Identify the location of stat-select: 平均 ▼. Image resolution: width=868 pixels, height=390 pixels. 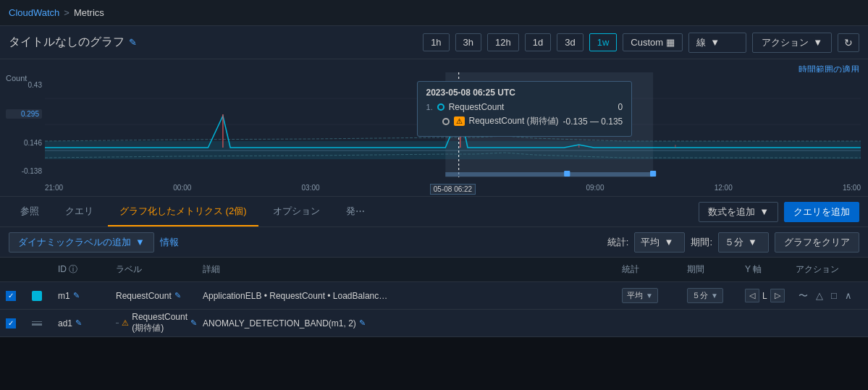
(660, 242).